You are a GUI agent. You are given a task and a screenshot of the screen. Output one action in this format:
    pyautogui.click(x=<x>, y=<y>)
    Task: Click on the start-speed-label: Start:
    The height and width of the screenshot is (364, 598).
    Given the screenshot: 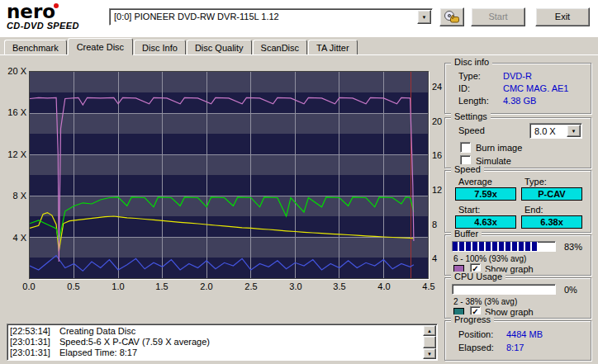 What is the action you would take?
    pyautogui.click(x=469, y=210)
    